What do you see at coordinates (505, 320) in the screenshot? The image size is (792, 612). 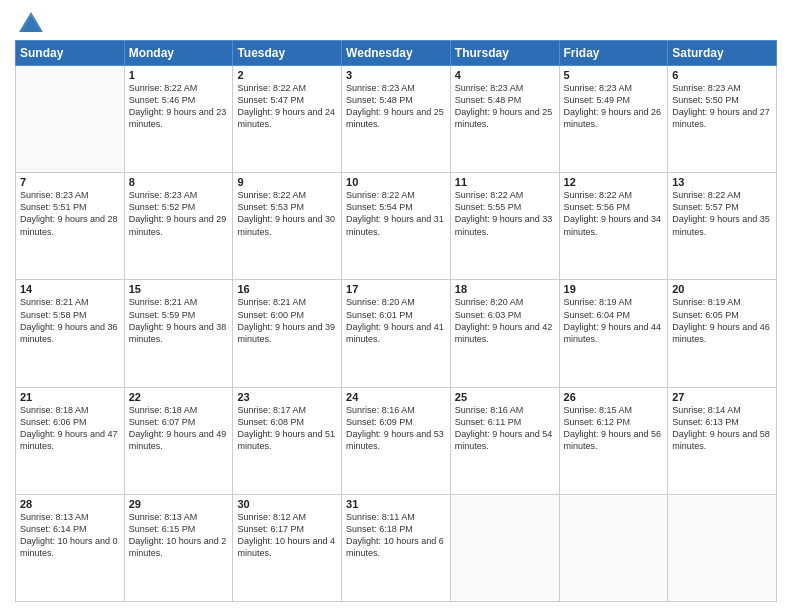 I see `day-info: Sunrise: 8:20 AMSunset: 6:03 PMDaylight:…` at bounding box center [505, 320].